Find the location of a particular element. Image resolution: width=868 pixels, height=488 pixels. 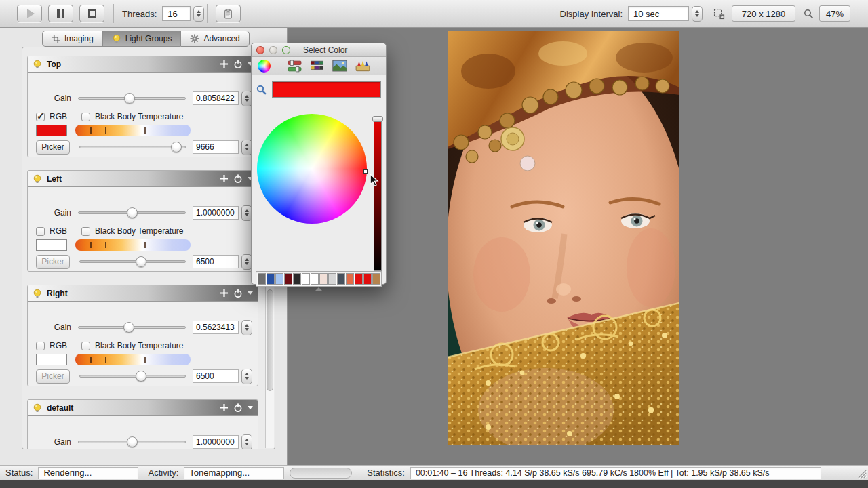

color-magnifier-icon is located at coordinates (262, 89).